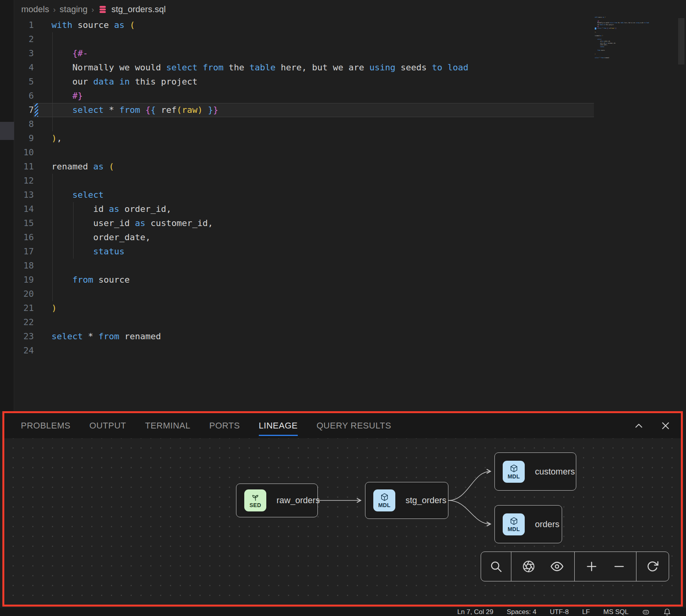  Describe the element at coordinates (260, 209) in the screenshot. I see `code-line: id as order_id,` at that location.